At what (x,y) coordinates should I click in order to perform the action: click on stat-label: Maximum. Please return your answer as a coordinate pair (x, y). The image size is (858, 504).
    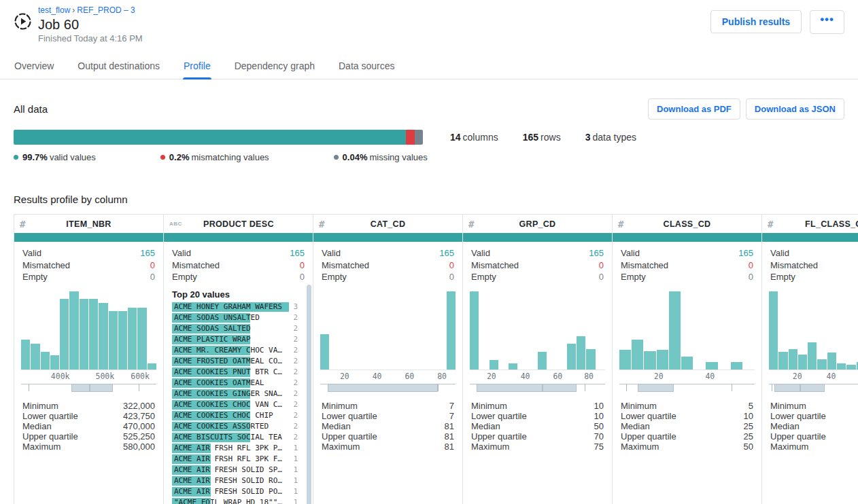
    Looking at the image, I should click on (789, 447).